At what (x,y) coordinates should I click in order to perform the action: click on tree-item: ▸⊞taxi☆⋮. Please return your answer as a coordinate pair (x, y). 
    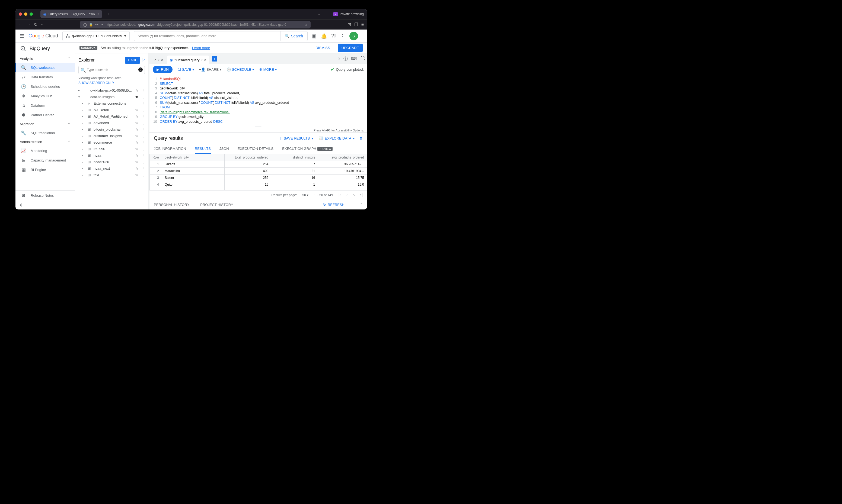
    Looking at the image, I should click on (111, 175).